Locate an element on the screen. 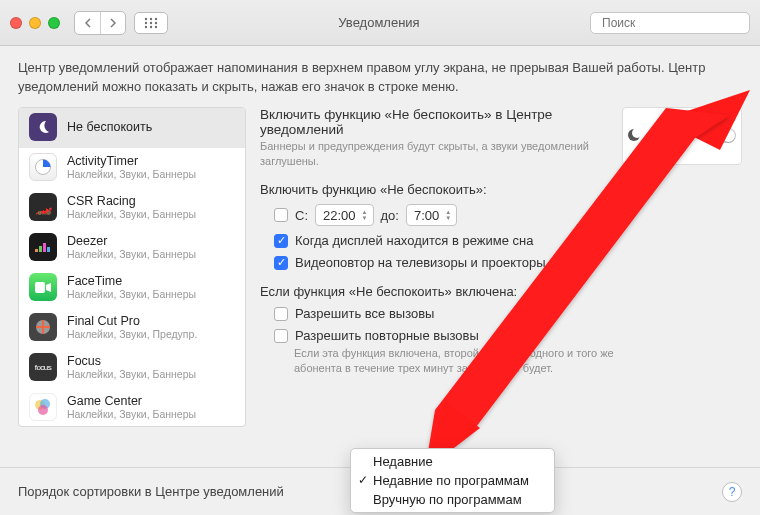 The image size is (760, 515). dropdown-item-recent: Недавние is located at coordinates (452, 462).